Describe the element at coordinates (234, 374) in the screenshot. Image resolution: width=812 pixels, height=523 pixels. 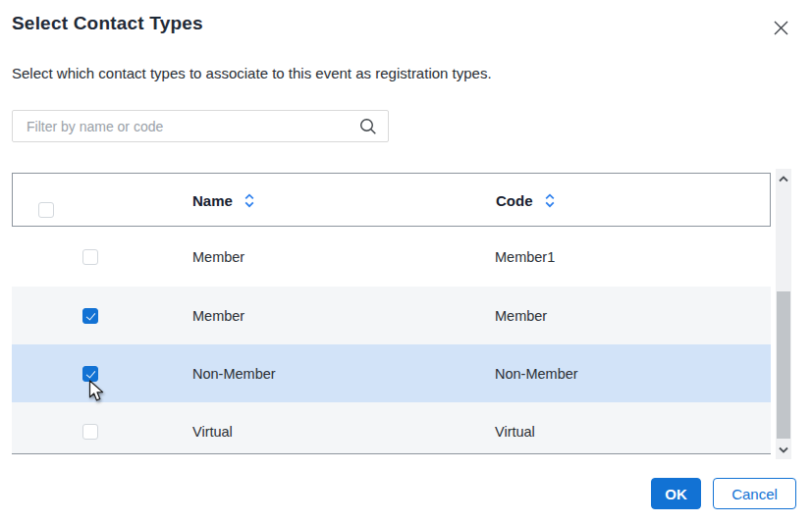
I see `row-name: Non-Member` at that location.